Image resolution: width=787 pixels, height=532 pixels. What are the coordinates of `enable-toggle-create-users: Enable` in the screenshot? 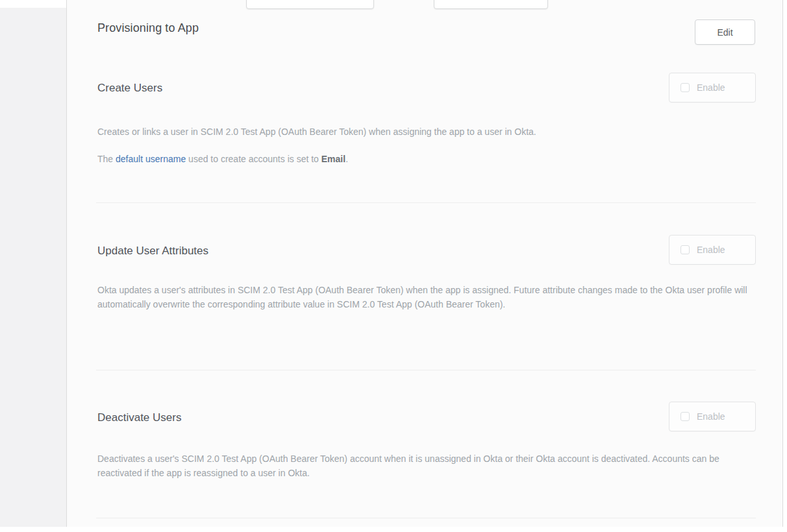 It's located at (712, 88).